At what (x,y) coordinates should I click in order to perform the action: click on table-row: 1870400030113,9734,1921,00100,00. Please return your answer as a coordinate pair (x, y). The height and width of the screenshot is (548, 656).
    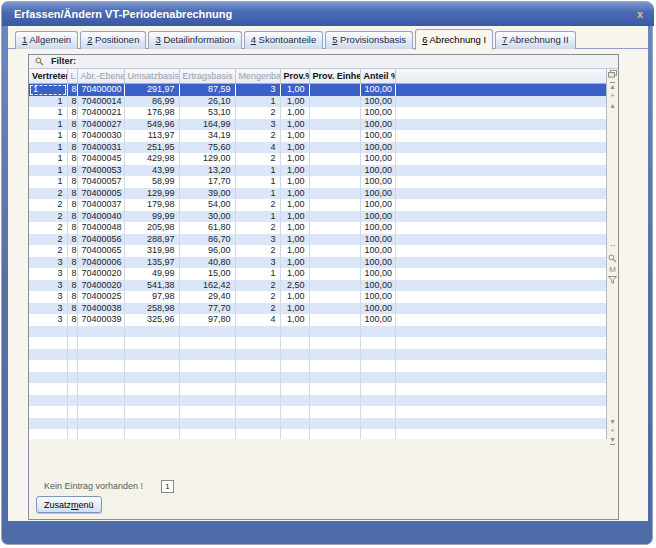
    Looking at the image, I should click on (318, 136).